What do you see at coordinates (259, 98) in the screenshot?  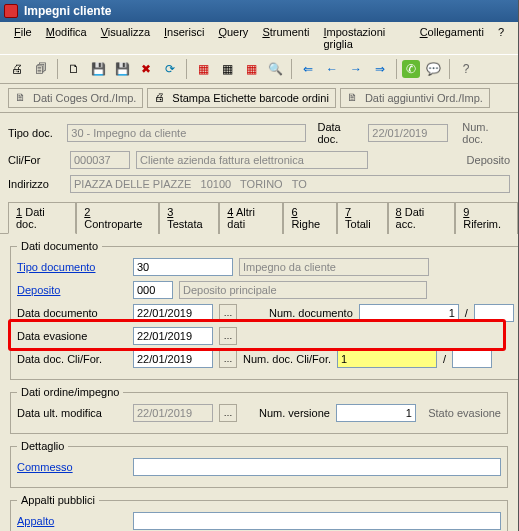 I see `toolbar-second: 🗎 Dati Coges Ord./Imp. 🖨 Stampa Etichett…` at bounding box center [259, 98].